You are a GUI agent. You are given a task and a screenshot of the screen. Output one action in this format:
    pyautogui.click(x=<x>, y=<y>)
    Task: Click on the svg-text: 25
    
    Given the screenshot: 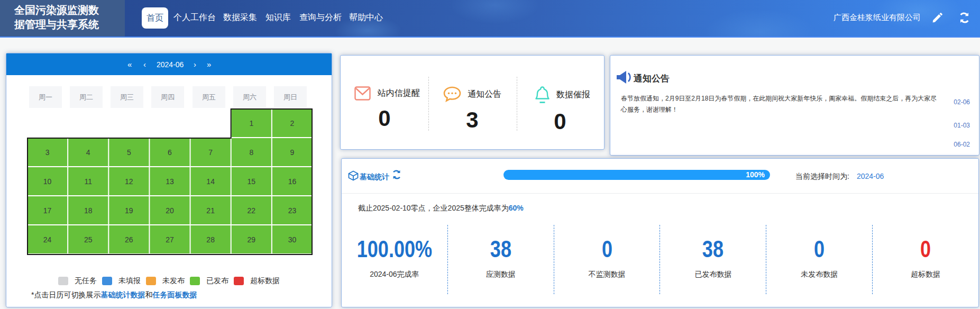 What is the action you would take?
    pyautogui.click(x=88, y=240)
    